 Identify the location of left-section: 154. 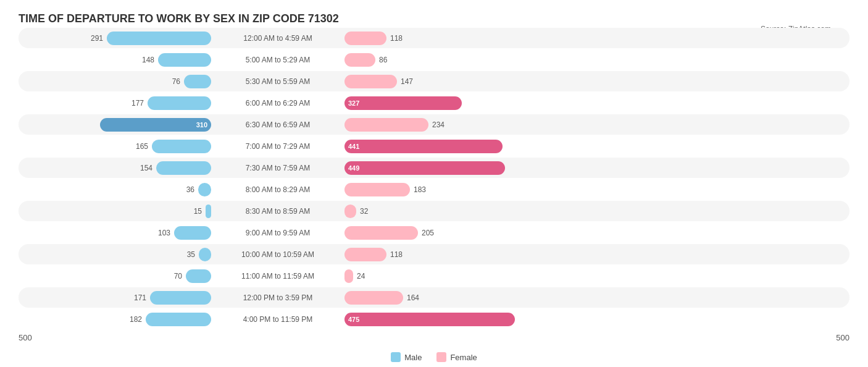
(117, 168).